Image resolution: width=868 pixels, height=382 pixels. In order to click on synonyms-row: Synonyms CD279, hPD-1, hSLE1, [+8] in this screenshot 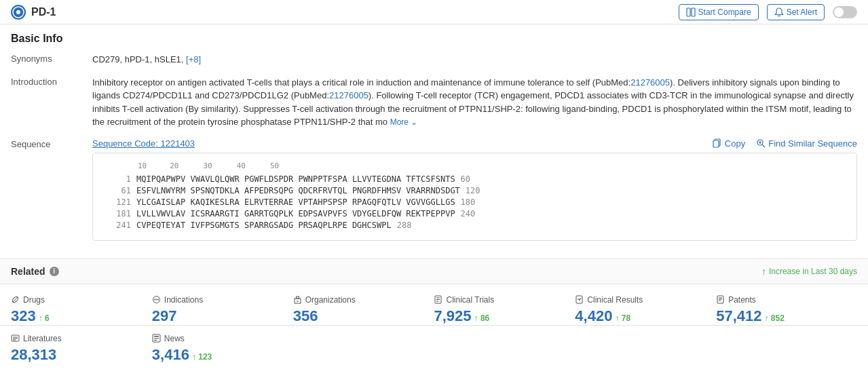, I will do `click(434, 60)`.